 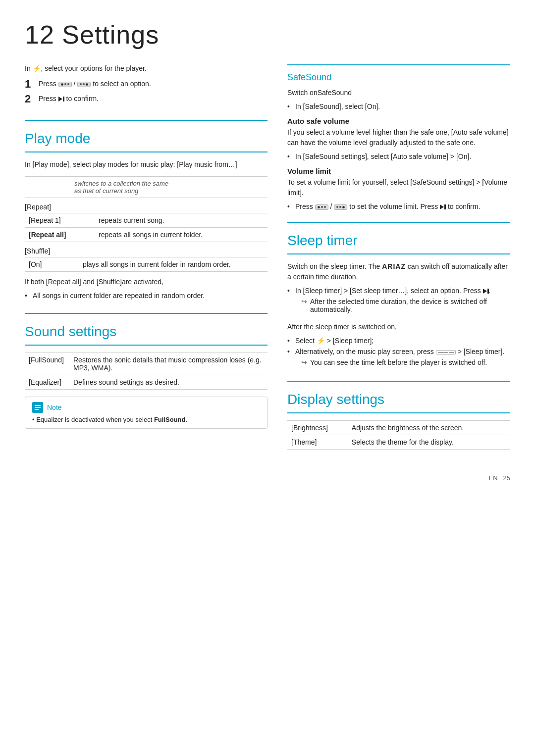 I want to click on play-mode-intro: In [Play mode], select play modes for mu…, so click(x=146, y=164).